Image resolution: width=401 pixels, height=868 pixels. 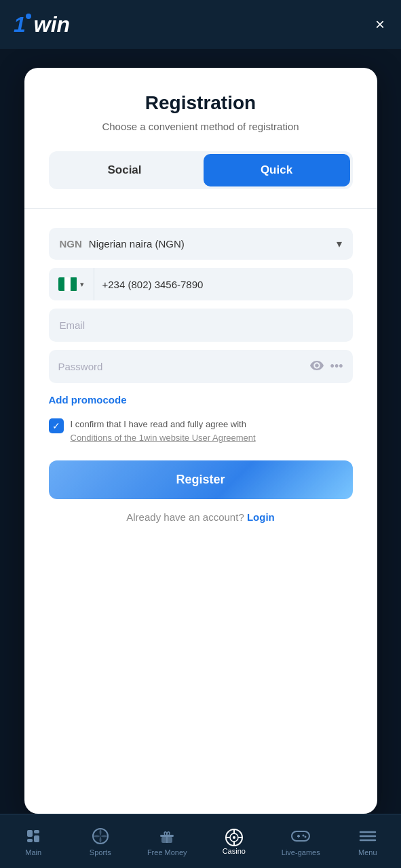 I want to click on nav-label-live-games: Live-games, so click(x=301, y=852).